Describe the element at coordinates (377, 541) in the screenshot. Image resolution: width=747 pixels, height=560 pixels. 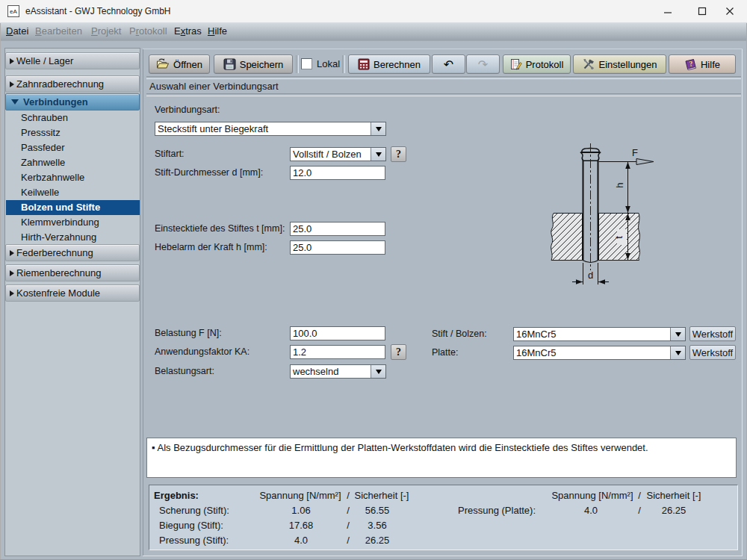
I see `result-row-sicherheit: 26.25` at that location.